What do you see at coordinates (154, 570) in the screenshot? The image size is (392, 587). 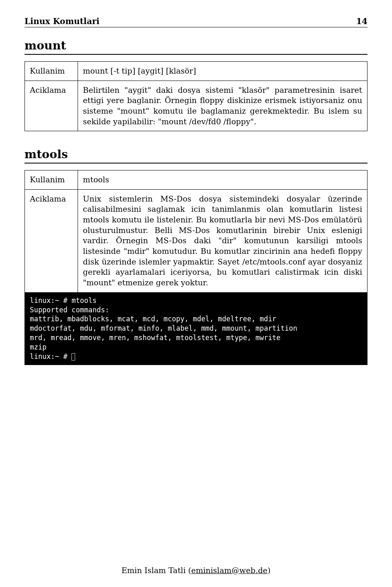 I see `footer-author: Emin Islam Tatli` at bounding box center [154, 570].